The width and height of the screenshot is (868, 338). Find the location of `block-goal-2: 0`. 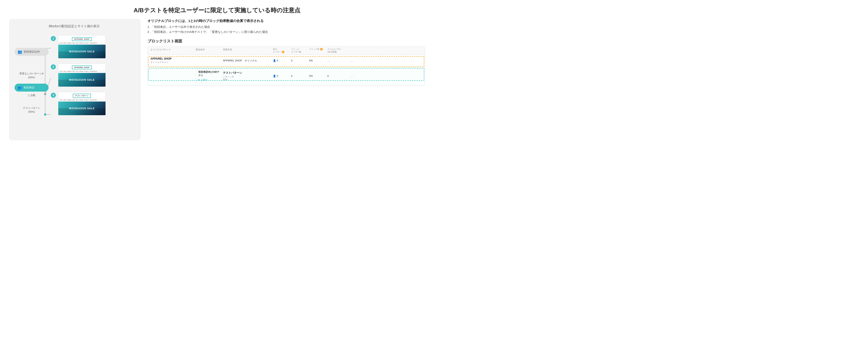

block-goal-2: 0 is located at coordinates (339, 76).